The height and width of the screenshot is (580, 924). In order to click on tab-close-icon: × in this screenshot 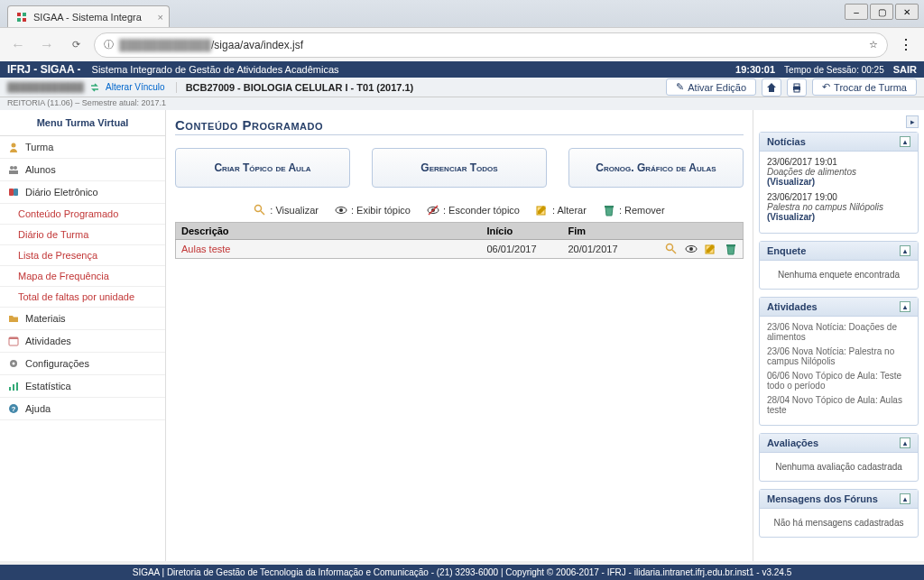, I will do `click(161, 17)`.